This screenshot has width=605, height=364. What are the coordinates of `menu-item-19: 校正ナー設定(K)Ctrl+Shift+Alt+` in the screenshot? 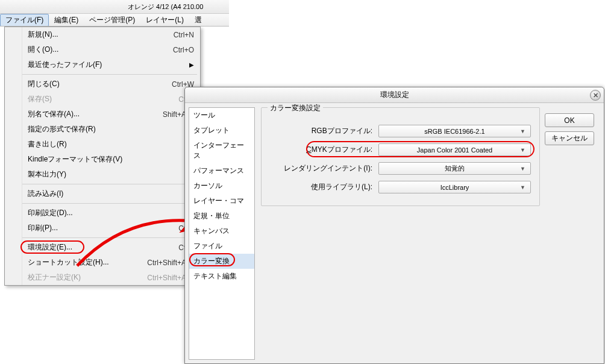 It's located at (111, 277).